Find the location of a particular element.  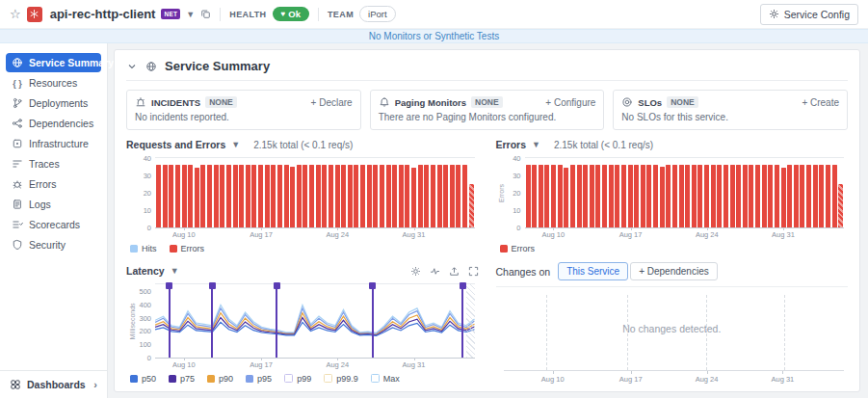

security-icon is located at coordinates (17, 245).